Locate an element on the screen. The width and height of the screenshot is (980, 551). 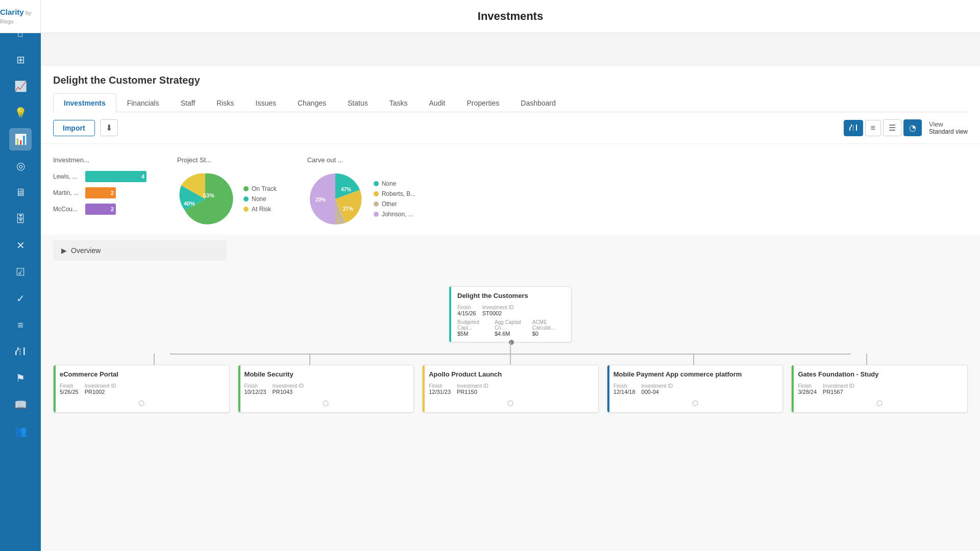
tab-audit: Audit is located at coordinates (437, 103).